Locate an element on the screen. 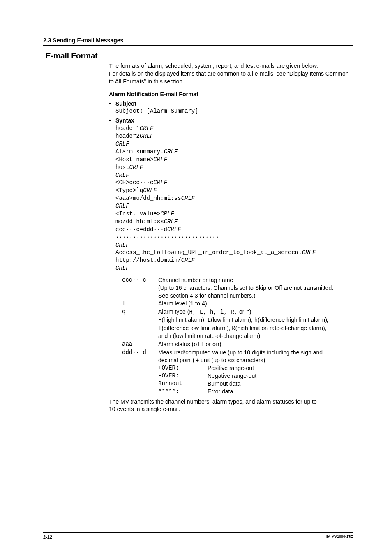 The height and width of the screenshot is (555, 392). sub-def-desc: Error data is located at coordinates (220, 391).